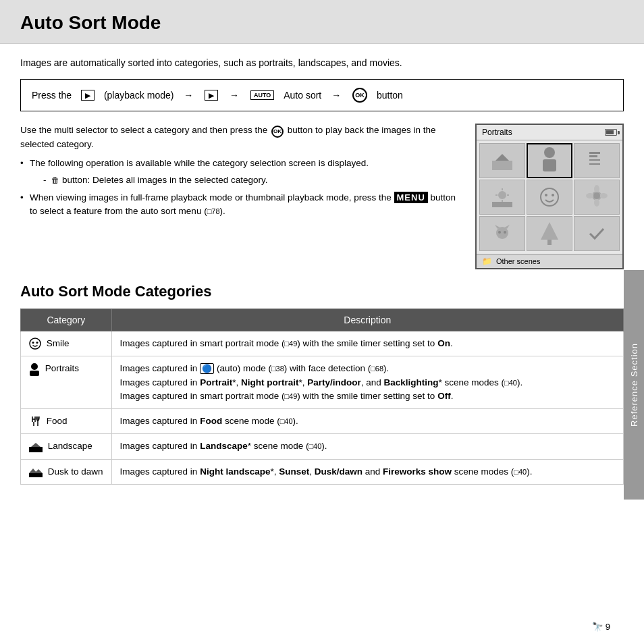 The width and height of the screenshot is (644, 644). What do you see at coordinates (367, 471) in the screenshot?
I see `desc-dusk: Images captured in Night landscape*, Sun…` at bounding box center [367, 471].